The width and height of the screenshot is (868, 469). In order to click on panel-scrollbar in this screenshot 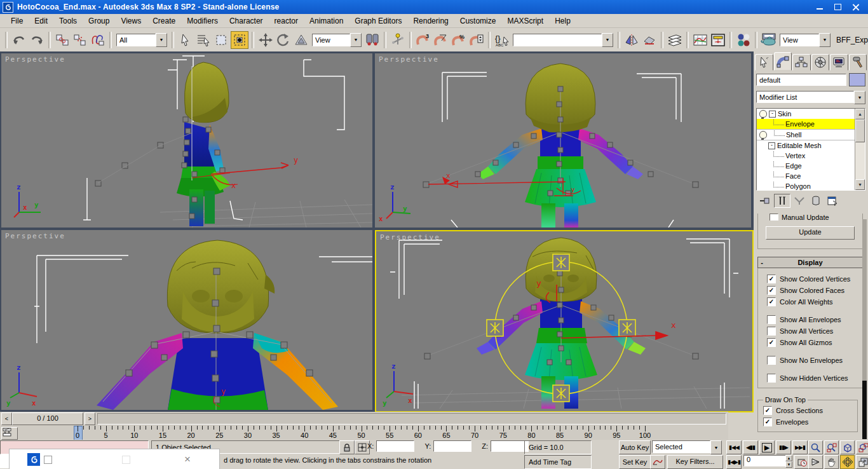, I will do `click(864, 329)`.